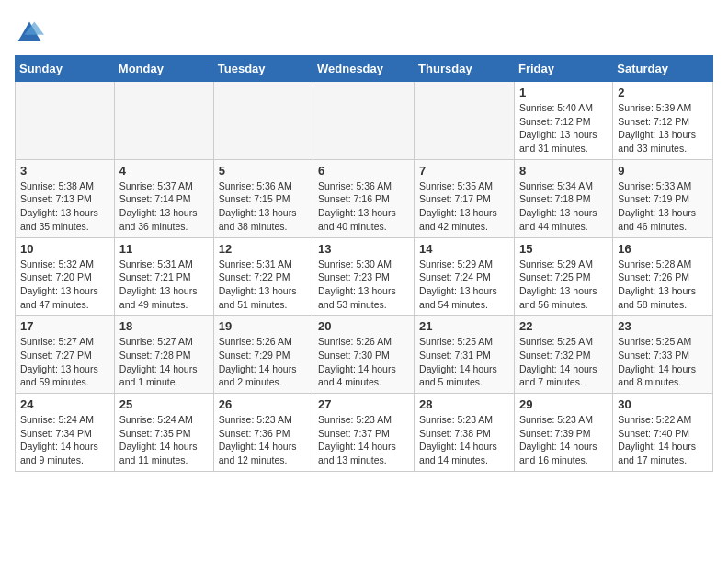 This screenshot has height=563, width=728. I want to click on day-number: 9, so click(663, 171).